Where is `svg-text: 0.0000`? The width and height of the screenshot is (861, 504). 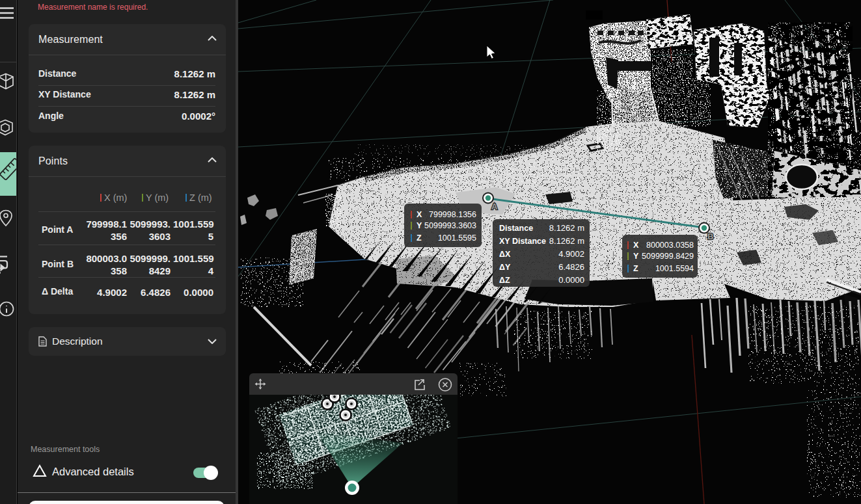 svg-text: 0.0000 is located at coordinates (571, 280).